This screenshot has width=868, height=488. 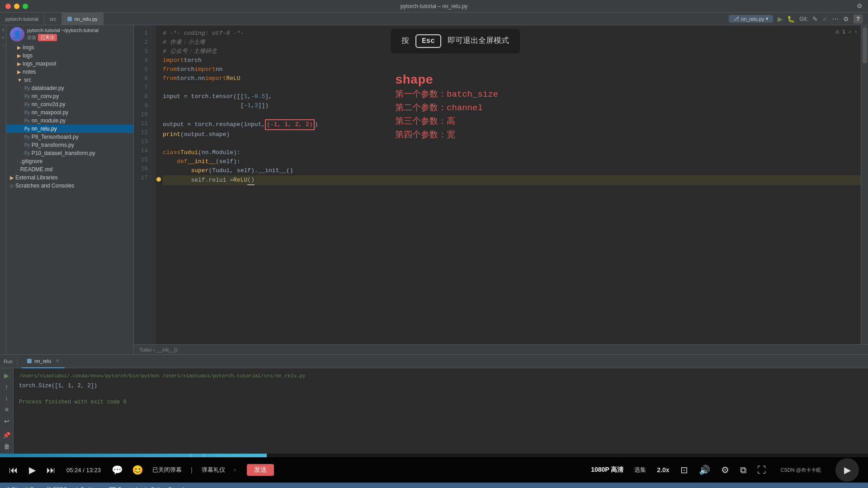 I want to click on breadcrumb-method: __init__(), so click(x=167, y=350).